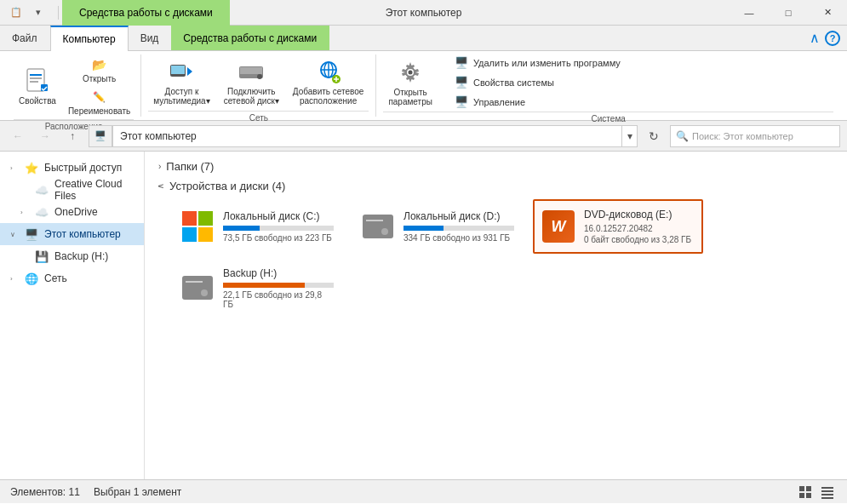  What do you see at coordinates (257, 226) in the screenshot?
I see `drive-c: Локальный диск (C:) 73,5 ГБ свободно из …` at bounding box center [257, 226].